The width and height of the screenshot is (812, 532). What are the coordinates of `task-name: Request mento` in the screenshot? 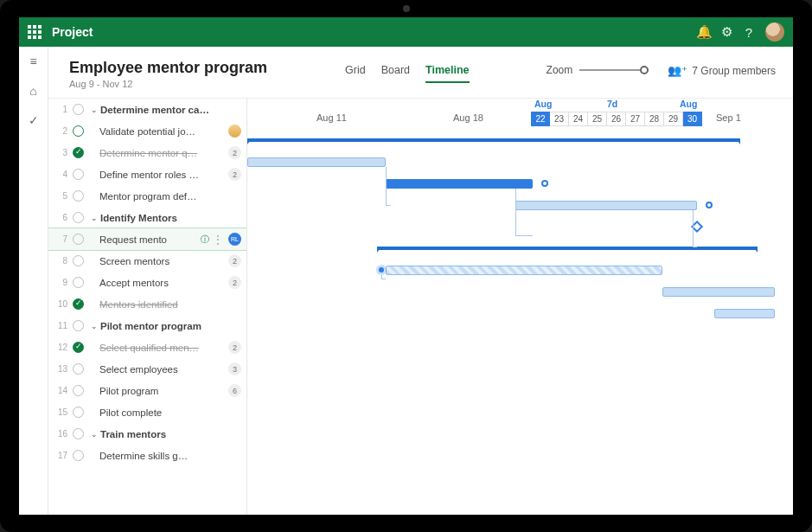 It's located at (150, 240).